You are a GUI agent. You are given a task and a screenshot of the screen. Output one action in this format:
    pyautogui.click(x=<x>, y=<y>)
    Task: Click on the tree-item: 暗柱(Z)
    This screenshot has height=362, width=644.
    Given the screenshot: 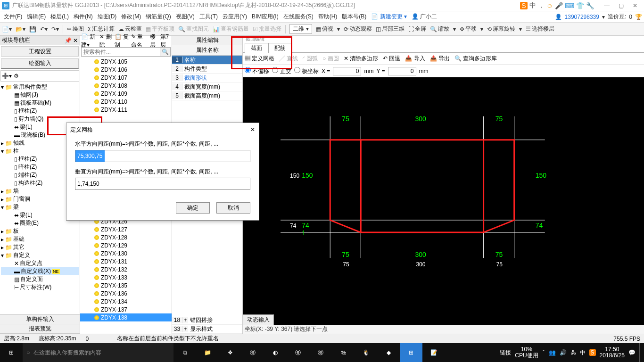 What is the action you would take?
    pyautogui.click(x=27, y=167)
    